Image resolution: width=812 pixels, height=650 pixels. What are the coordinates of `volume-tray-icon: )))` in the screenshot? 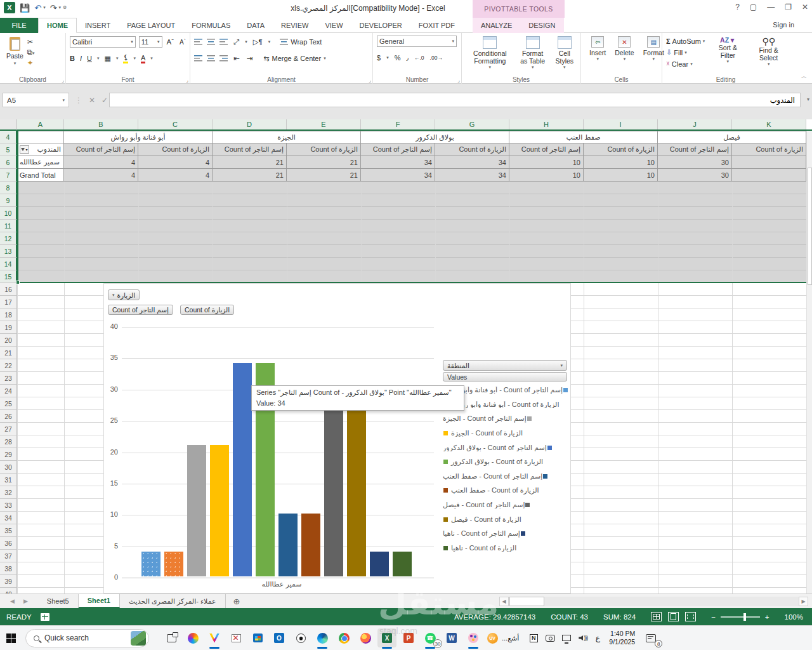 It's located at (583, 638).